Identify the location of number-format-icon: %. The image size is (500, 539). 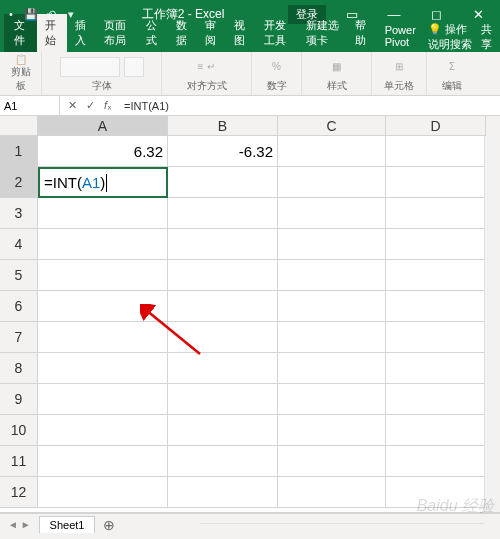
(276, 66).